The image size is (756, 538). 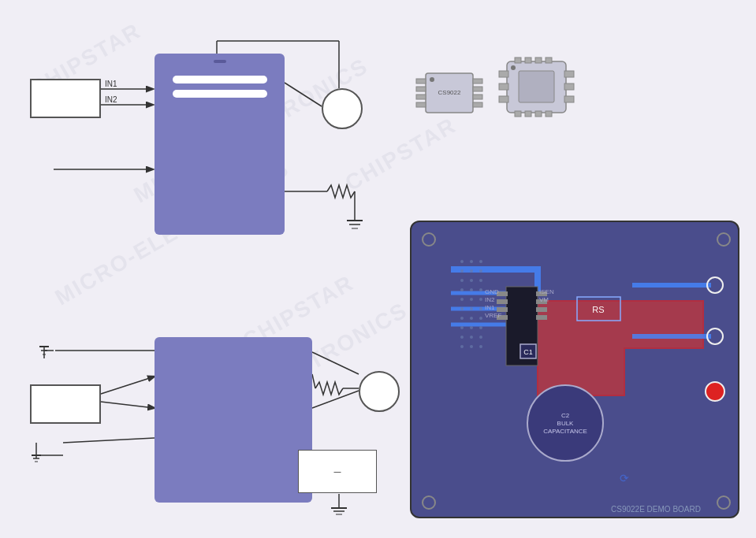 I want to click on sop8-package: CS9022, so click(x=449, y=93).